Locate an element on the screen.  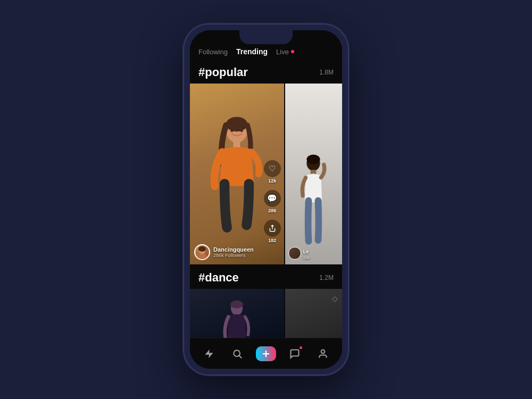
message-notification-dot is located at coordinates (301, 348).